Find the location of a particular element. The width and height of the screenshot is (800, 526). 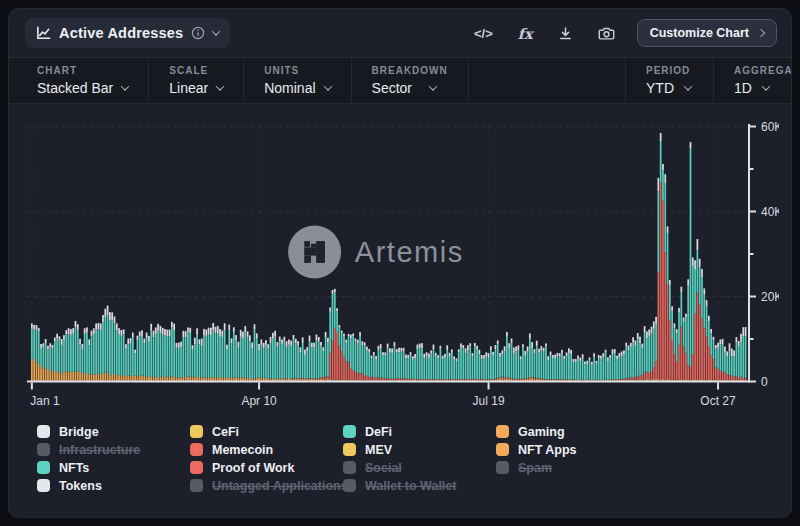

legend-item-social: Social is located at coordinates (420, 468).